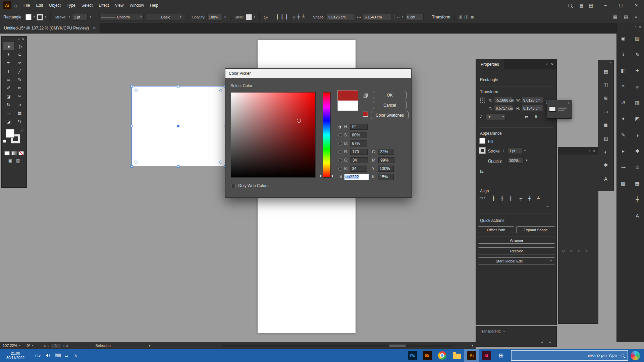  Describe the element at coordinates (621, 5) in the screenshot. I see `maximize-button: ▢` at that location.